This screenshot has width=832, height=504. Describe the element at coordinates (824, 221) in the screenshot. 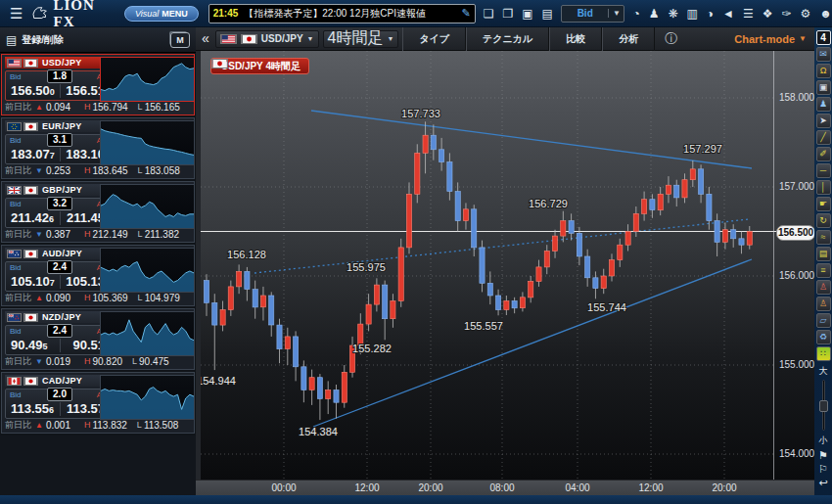

I see `circle-draw-icon: ↻` at that location.